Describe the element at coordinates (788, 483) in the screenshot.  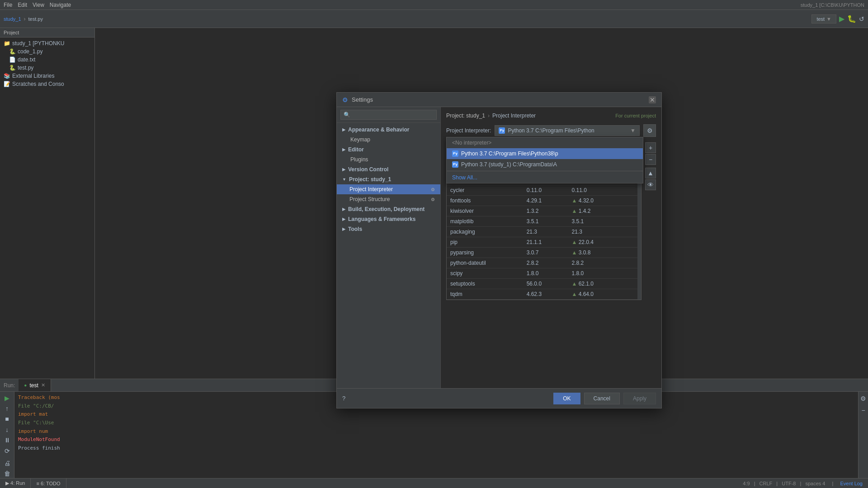
I see `status-encoding: UTF-8` at that location.